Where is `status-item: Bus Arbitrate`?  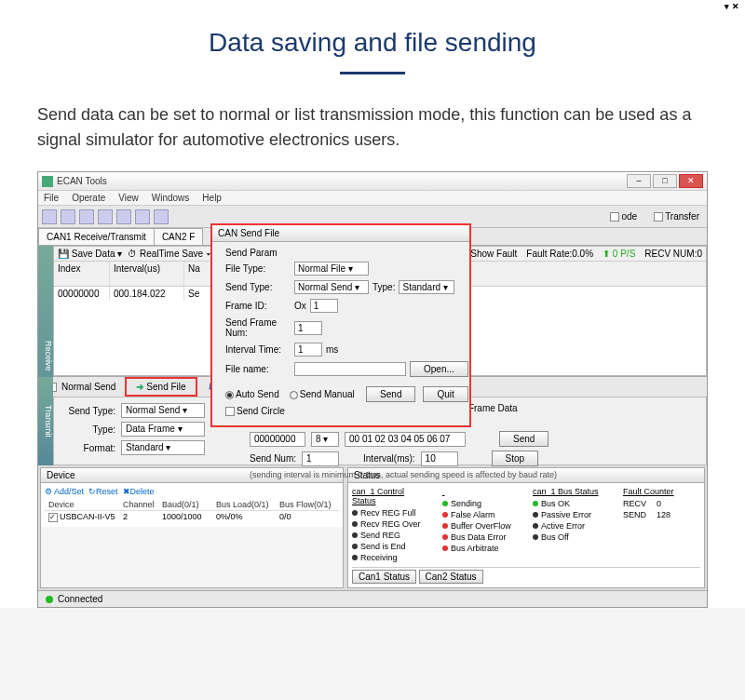 status-item: Bus Arbitrate is located at coordinates (481, 548).